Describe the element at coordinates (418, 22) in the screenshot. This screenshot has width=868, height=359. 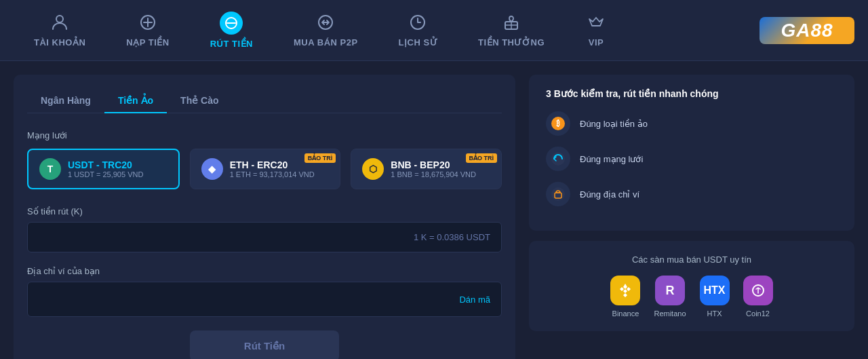
I see `history-icon` at that location.